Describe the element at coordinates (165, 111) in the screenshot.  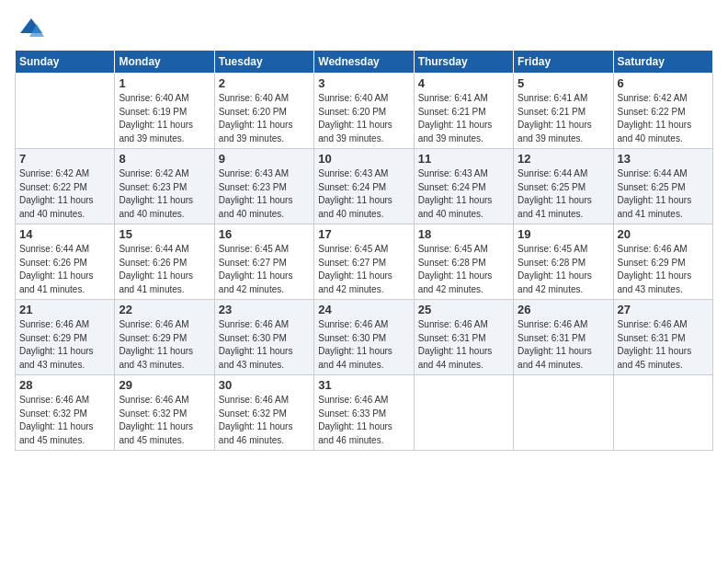
I see `calendar-cell: 1Sunrise: 6:40 AMSunset: 6:19 PMDaylight…` at that location.